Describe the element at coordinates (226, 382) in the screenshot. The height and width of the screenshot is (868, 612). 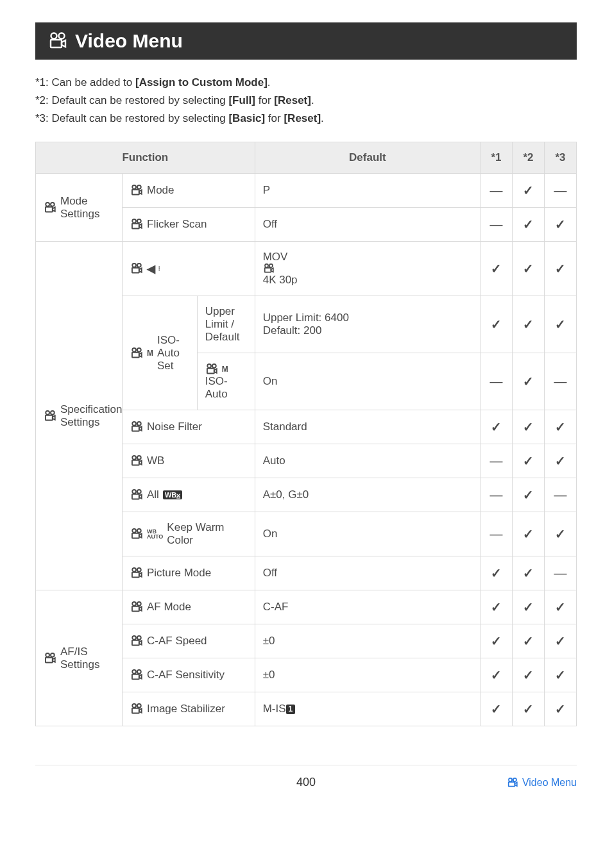
I see `cell-iso-auto-sub: M ISO-Auto` at that location.